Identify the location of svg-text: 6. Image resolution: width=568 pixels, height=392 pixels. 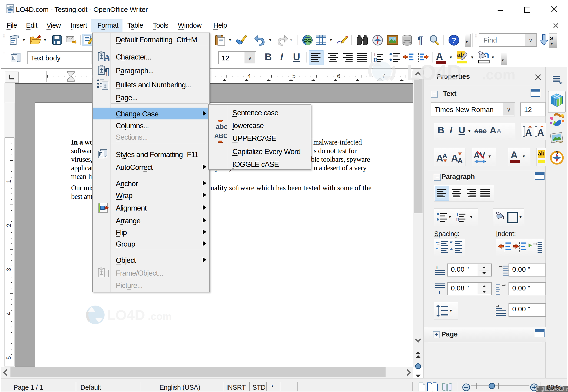
(339, 76).